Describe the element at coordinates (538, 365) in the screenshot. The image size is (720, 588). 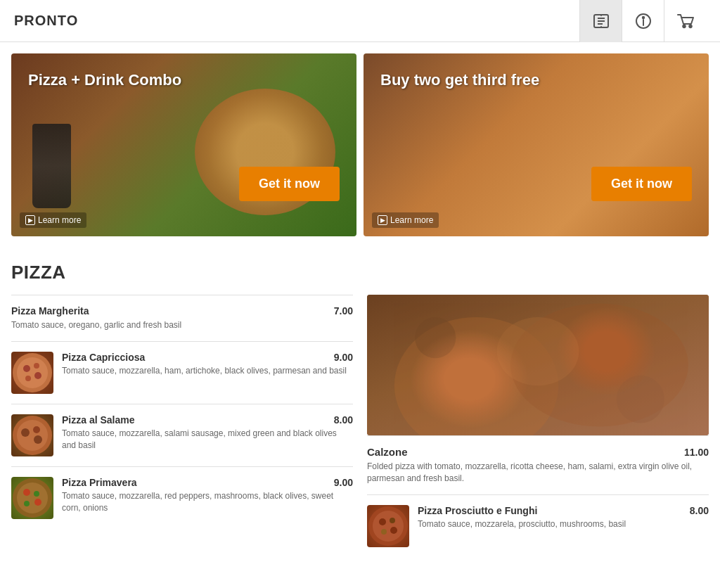
I see `menu-right-hero-image` at that location.